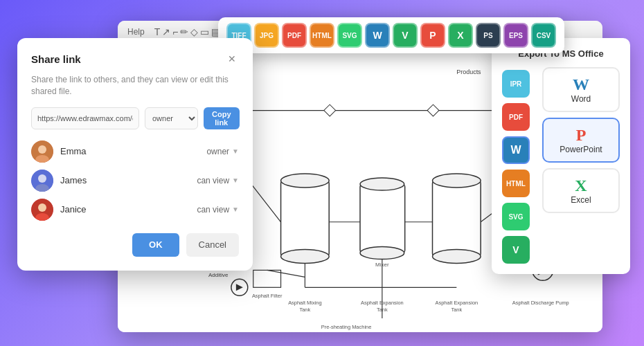 This screenshot has width=644, height=346. What do you see at coordinates (581, 99) in the screenshot?
I see `word-label: Word` at bounding box center [581, 99].